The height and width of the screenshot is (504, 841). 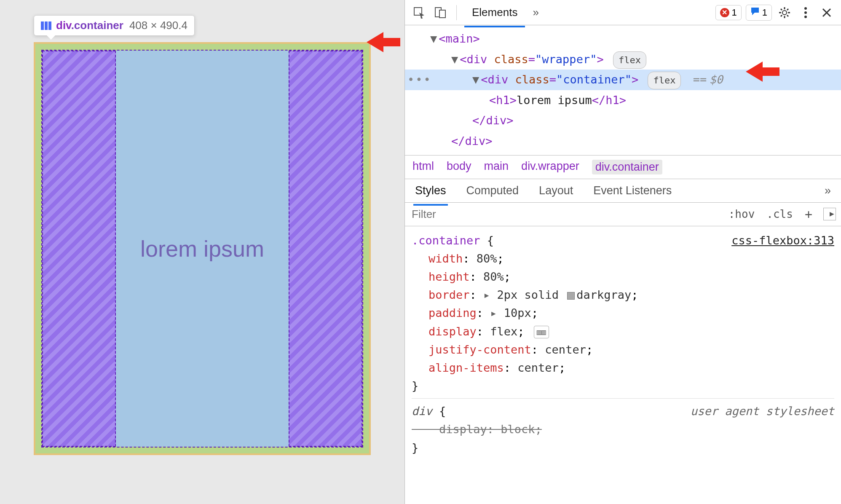 I want to click on kebab-menu-icon, so click(x=806, y=13).